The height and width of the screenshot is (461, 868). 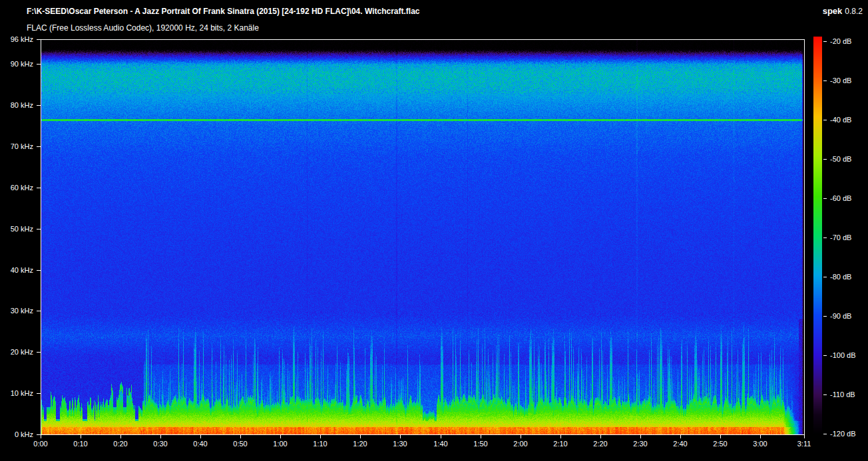 What do you see at coordinates (17, 311) in the screenshot?
I see `freq-tick-label: 30 kHz` at bounding box center [17, 311].